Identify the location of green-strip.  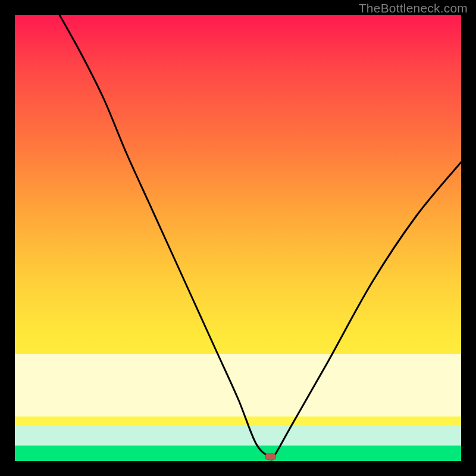
(238, 453).